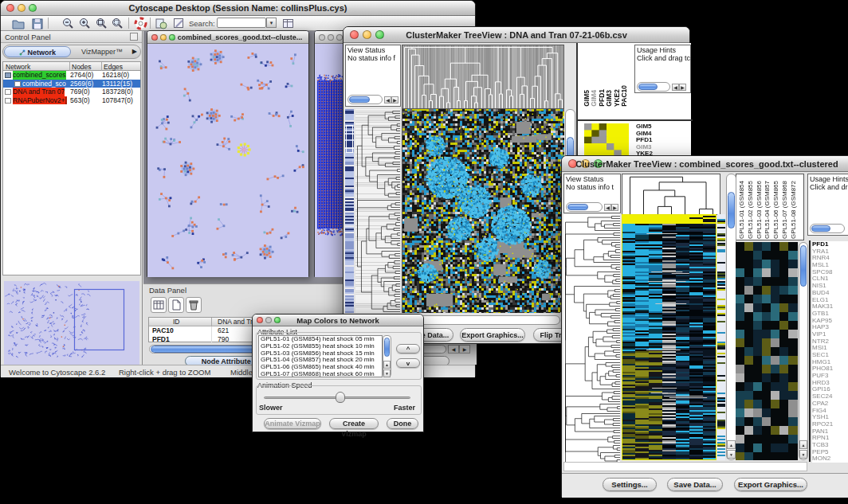 This screenshot has width=848, height=504. I want to click on zoom-fit-icon, so click(102, 24).